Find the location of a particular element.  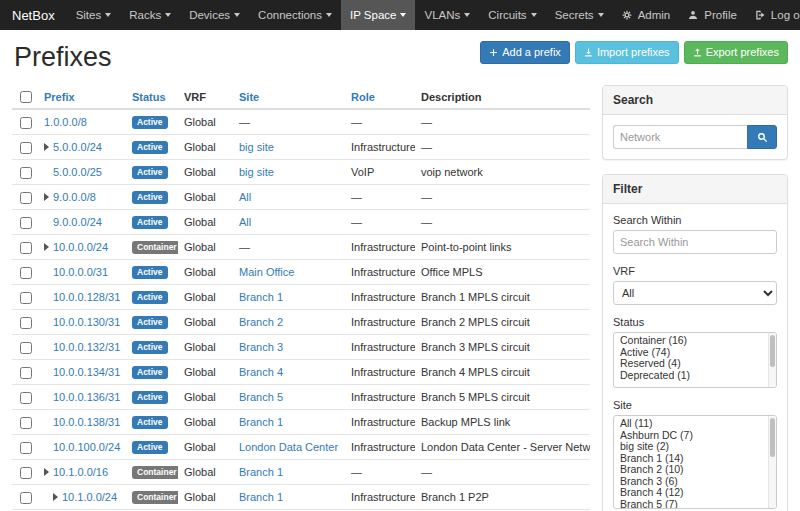

table-row: 10.0.0.132/31ActiveGlobalBranch 3Infrast… is located at coordinates (301, 348).